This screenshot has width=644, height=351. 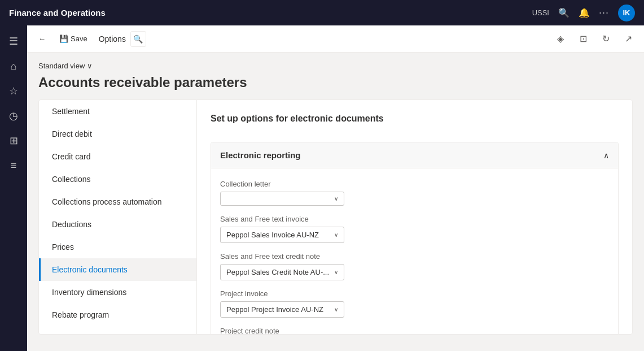 What do you see at coordinates (117, 247) in the screenshot?
I see `nav-item-prices: Prices` at bounding box center [117, 247].